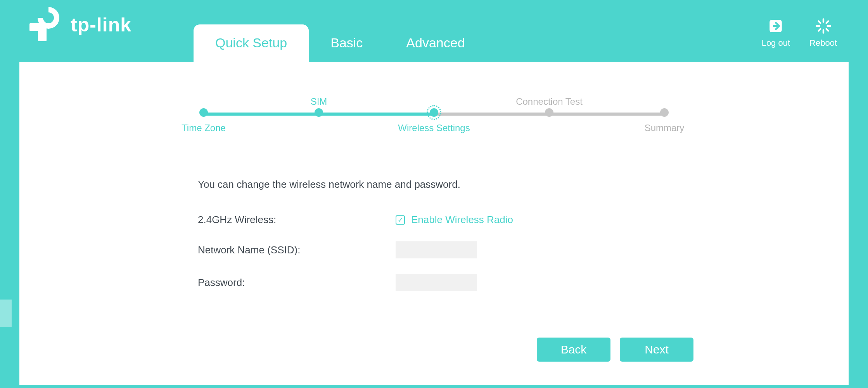  Describe the element at coordinates (776, 43) in the screenshot. I see `logout-label: Log out` at that location.